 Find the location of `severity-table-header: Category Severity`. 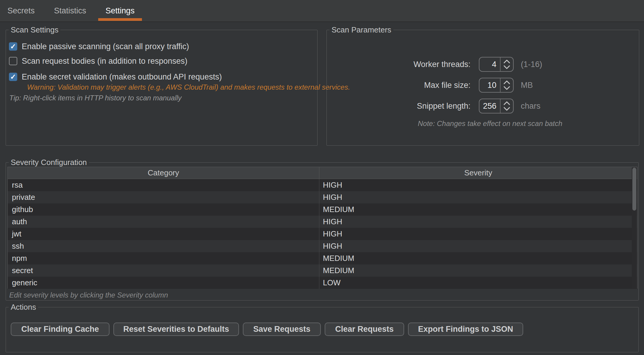

severity-table-header: Category Severity is located at coordinates (323, 173).